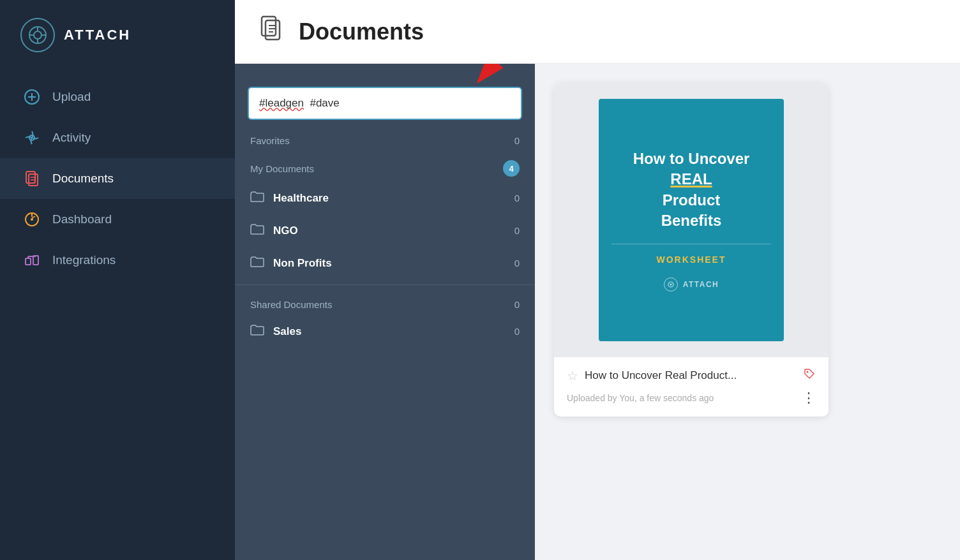  I want to click on star-icon: ☆, so click(573, 376).